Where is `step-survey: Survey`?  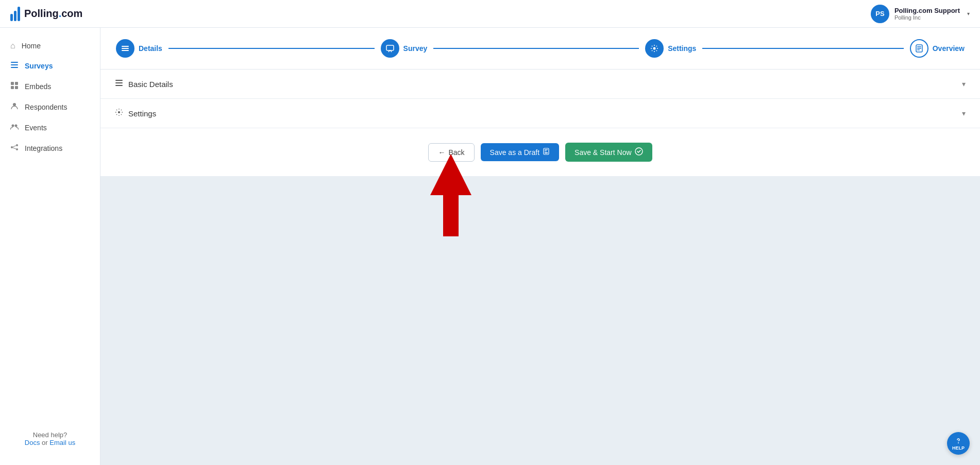 step-survey: Survey is located at coordinates (513, 48).